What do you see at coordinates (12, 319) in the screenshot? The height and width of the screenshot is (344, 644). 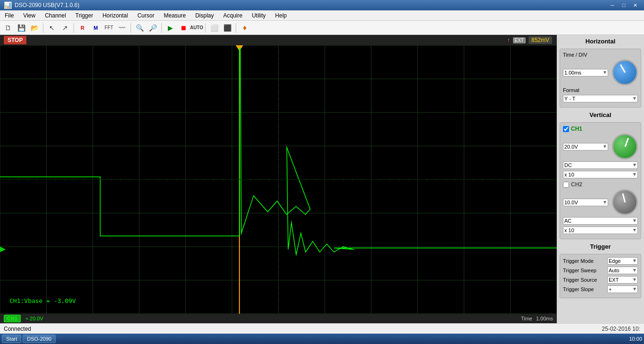 I see `ch1-indicator: CH1` at bounding box center [12, 319].